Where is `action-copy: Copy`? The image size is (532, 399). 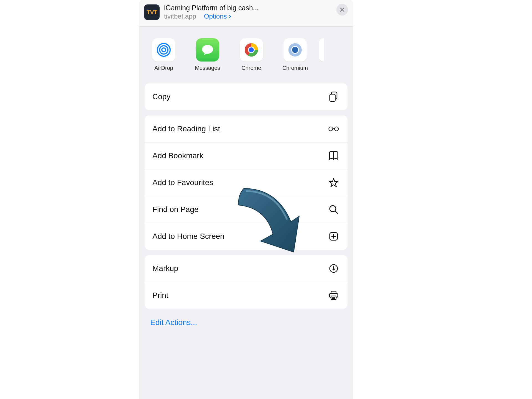
action-copy: Copy is located at coordinates (246, 97).